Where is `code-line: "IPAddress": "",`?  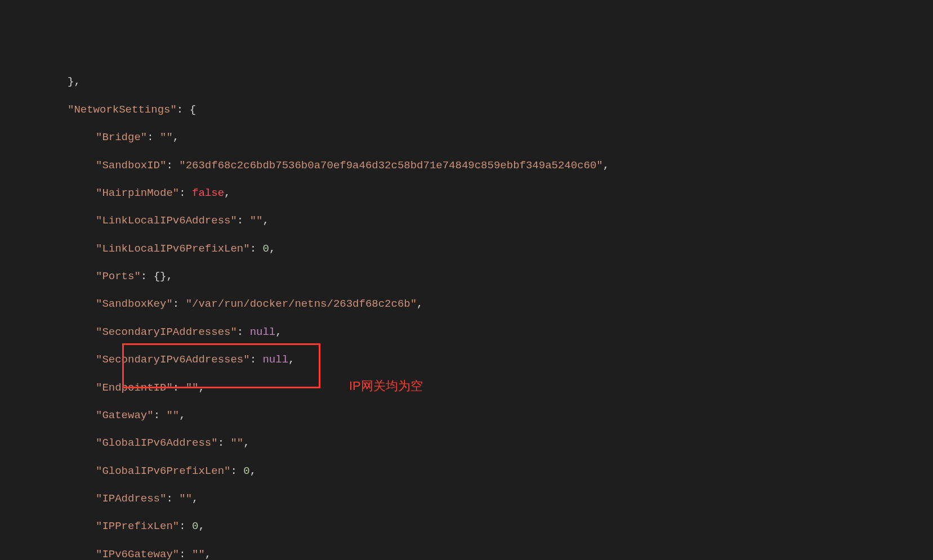
code-line: "IPAddress": "", is located at coordinates (466, 499).